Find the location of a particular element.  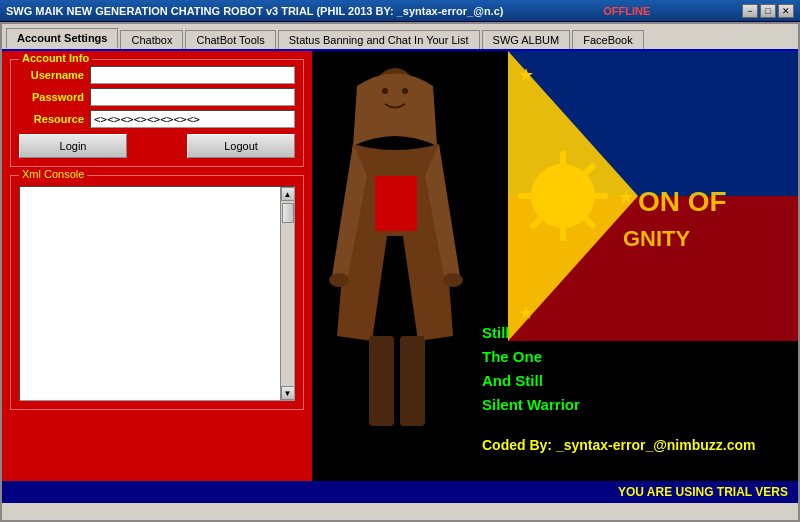

resource-label: Resource is located at coordinates (52, 119).